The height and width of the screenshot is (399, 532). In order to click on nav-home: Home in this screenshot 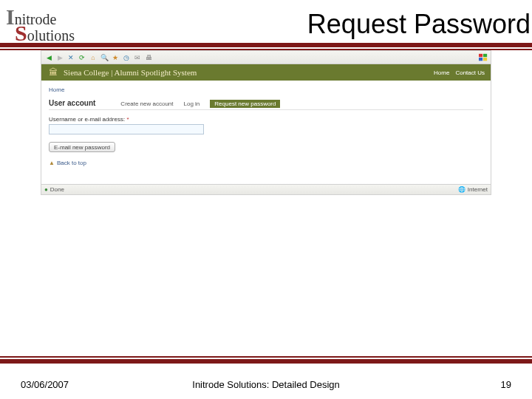, I will do `click(442, 72)`.